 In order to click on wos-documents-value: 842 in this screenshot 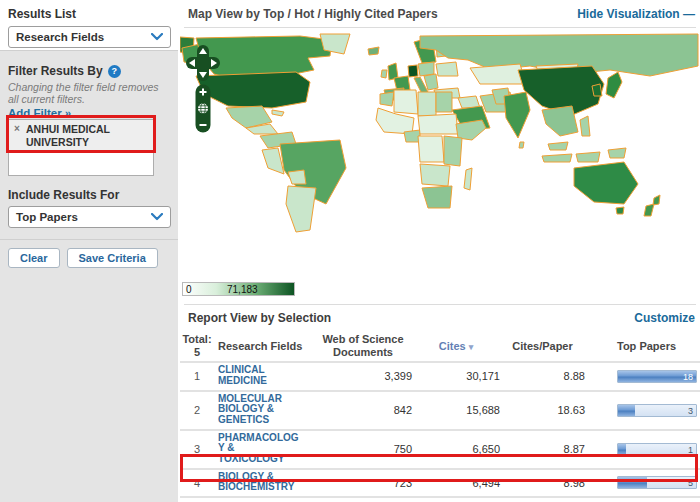, I will do `click(363, 410)`.